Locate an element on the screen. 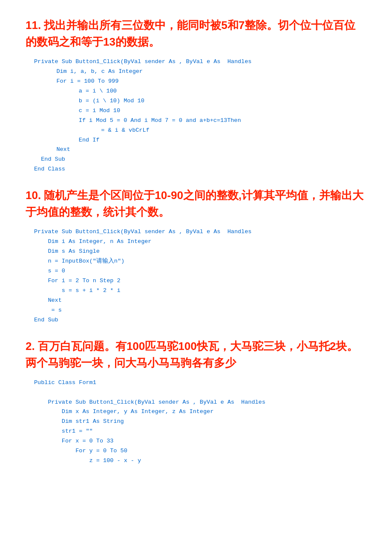 The image size is (392, 555). end-class-line: End Class is located at coordinates (200, 170).